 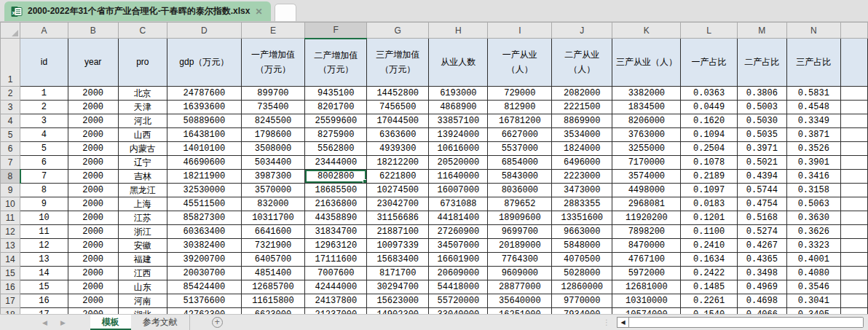 I want to click on cell: 6221800, so click(x=398, y=176).